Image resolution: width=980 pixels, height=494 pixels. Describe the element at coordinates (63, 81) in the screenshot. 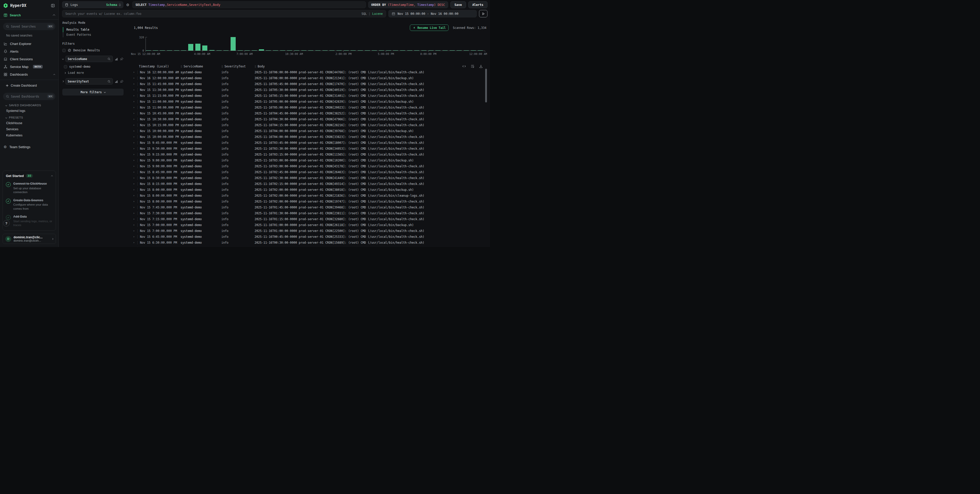

I see `chevron-right-icon` at that location.